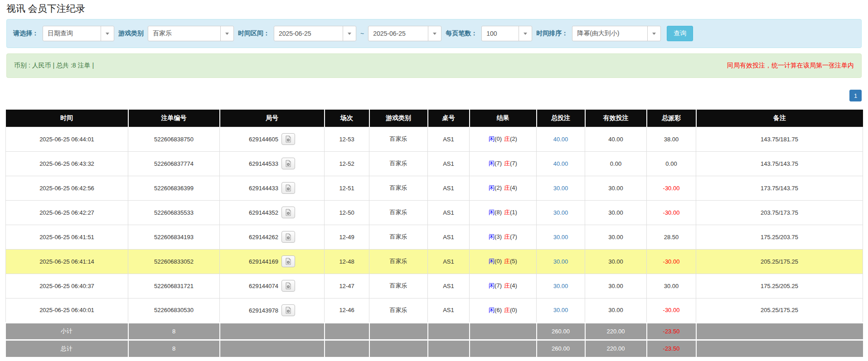 The height and width of the screenshot is (361, 868). Describe the element at coordinates (434, 286) in the screenshot. I see `table-row: 2025-06-25 06:40:37 522606831721 6291440…` at that location.